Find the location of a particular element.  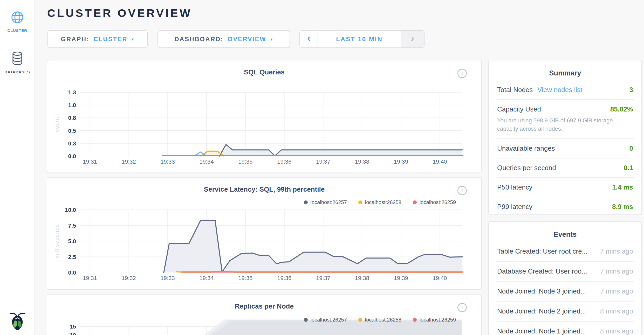

svg-text: 10 is located at coordinates (73, 333).